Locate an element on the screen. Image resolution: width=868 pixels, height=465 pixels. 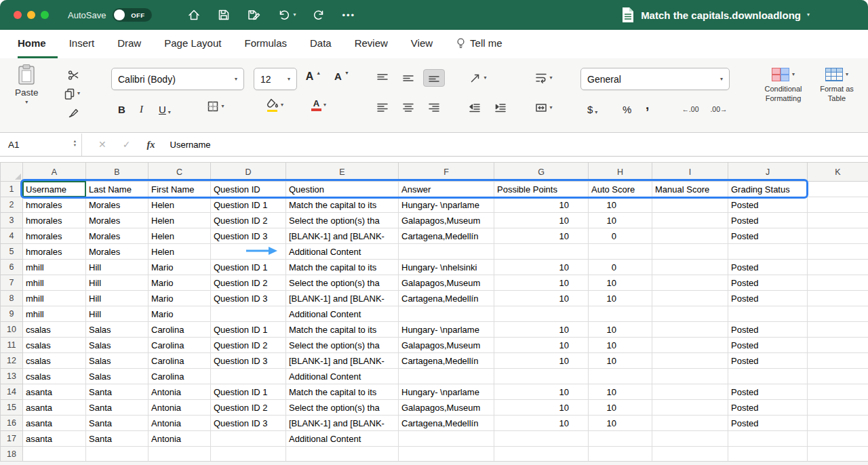
col-header-H: H is located at coordinates (620, 172).